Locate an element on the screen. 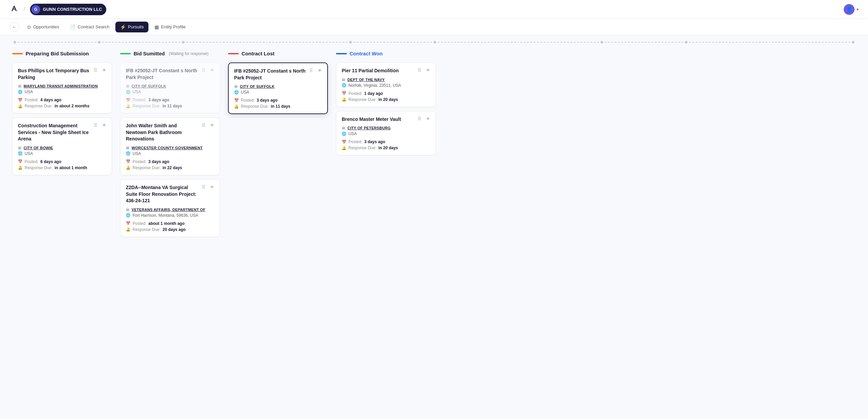 The width and height of the screenshot is (868, 419). card-agency: DEPT OF THE NAVY is located at coordinates (366, 80).